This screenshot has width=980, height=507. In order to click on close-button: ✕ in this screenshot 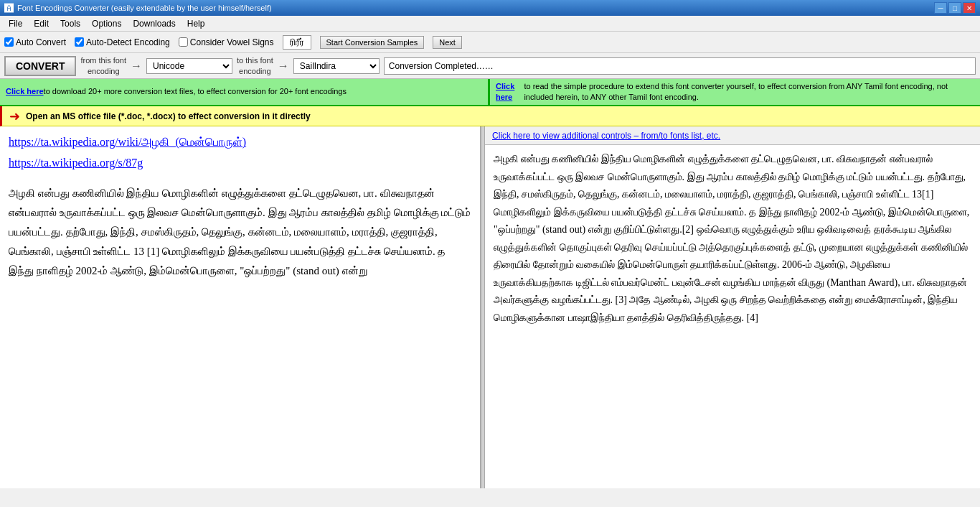, I will do `click(969, 8)`.